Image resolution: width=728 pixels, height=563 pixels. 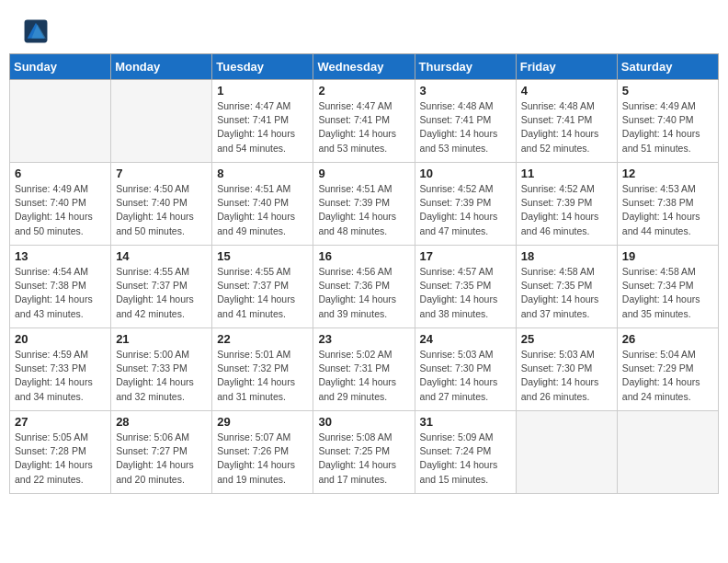 I want to click on calendar-cell: 8Sunrise: 4:51 AMSunset: 7:40 PMDaylight…, so click(x=263, y=204).